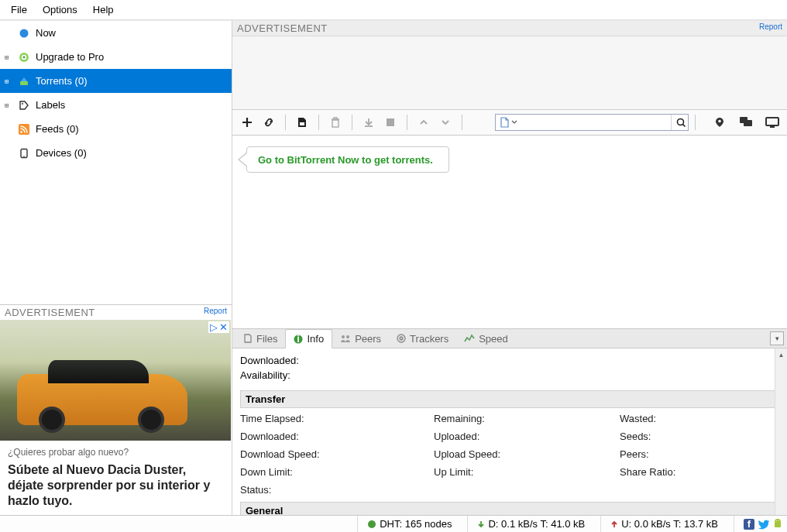 The image size is (787, 532). What do you see at coordinates (510, 338) in the screenshot?
I see `detail-tabs: Files i Info Peers Trackers Speed ▾` at bounding box center [510, 338].